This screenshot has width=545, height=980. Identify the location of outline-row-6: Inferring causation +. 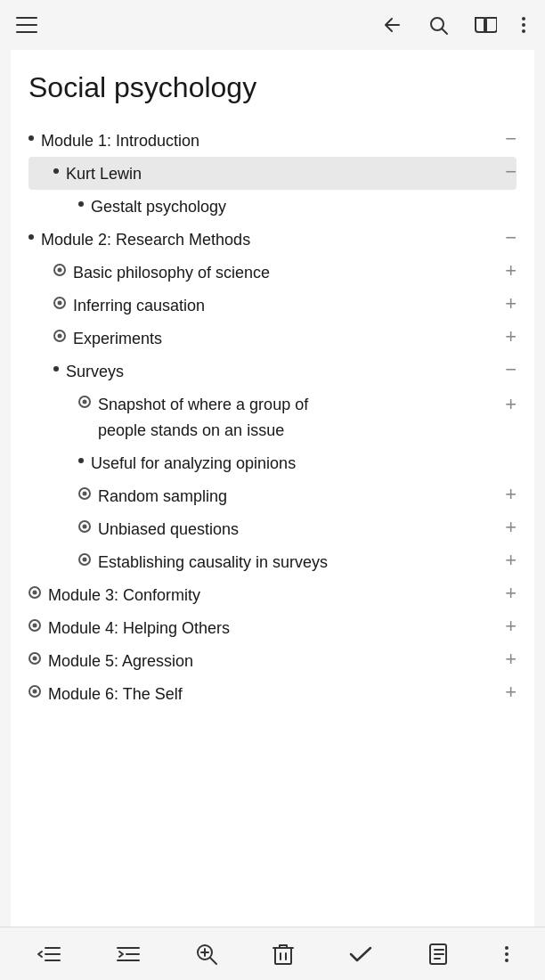
(272, 305).